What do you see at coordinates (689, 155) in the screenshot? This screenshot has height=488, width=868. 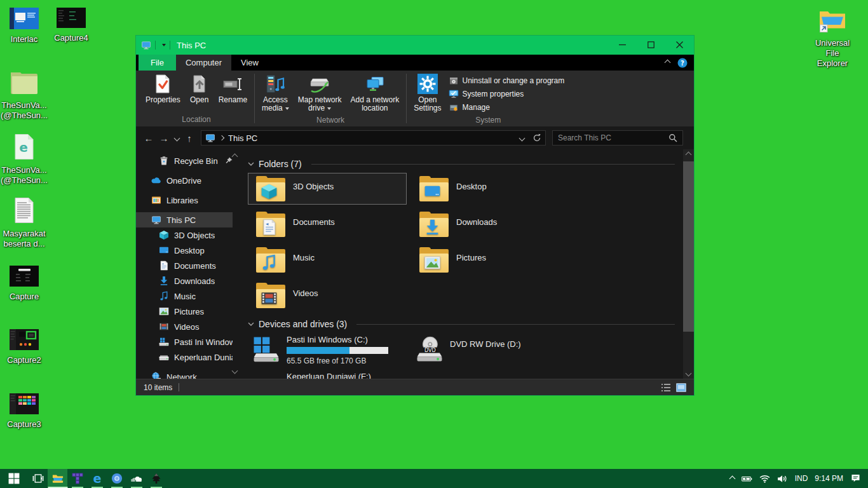 I see `scroll-up-icon` at bounding box center [689, 155].